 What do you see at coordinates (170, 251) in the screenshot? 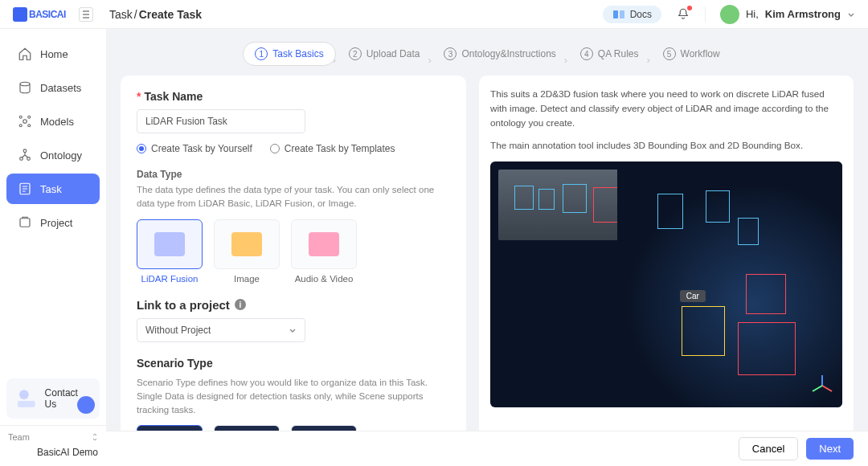
I see `data-type-lidar-fusion: LiDAR Fusion` at bounding box center [170, 251].